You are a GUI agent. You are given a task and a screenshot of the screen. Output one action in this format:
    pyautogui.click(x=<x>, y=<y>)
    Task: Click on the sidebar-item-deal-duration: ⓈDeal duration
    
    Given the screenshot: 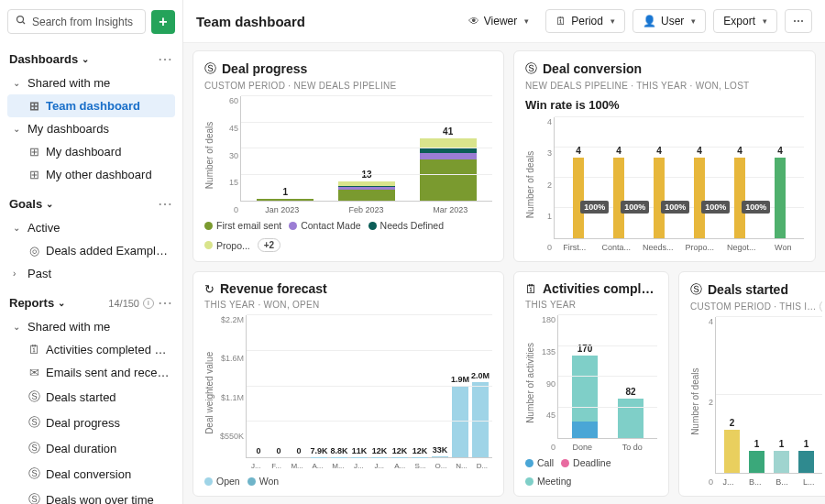 What is the action you would take?
    pyautogui.click(x=92, y=448)
    